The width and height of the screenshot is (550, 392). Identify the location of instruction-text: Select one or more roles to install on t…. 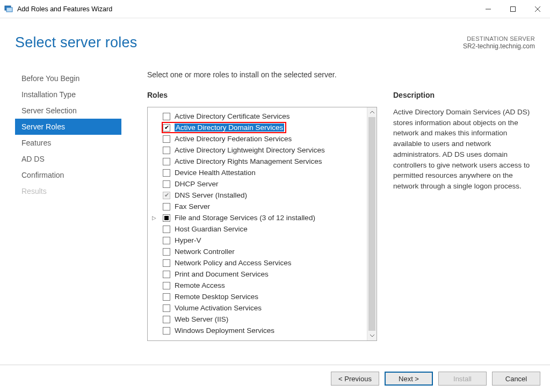
(341, 75).